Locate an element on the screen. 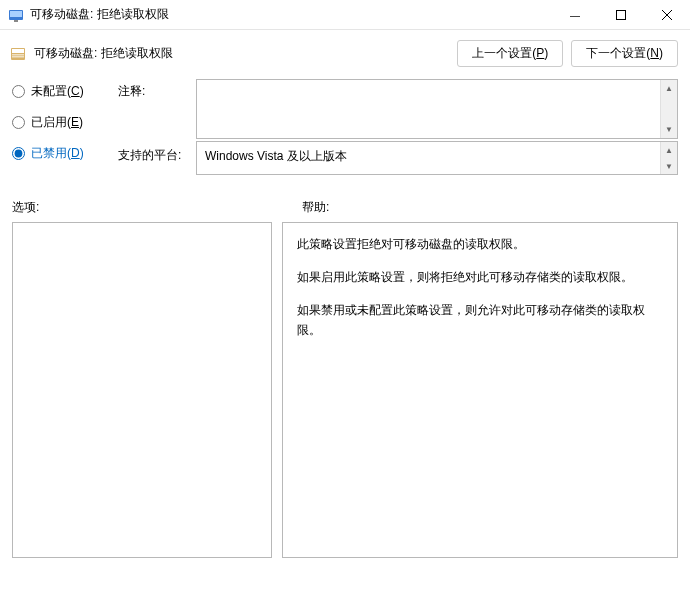 The width and height of the screenshot is (690, 600). minimize-button: — is located at coordinates (575, 15).